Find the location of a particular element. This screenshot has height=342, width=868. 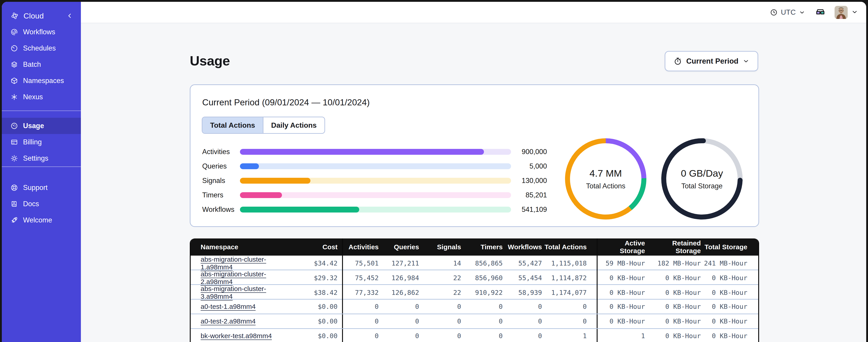

column-header-active-storage: Active Storage is located at coordinates (622, 247).